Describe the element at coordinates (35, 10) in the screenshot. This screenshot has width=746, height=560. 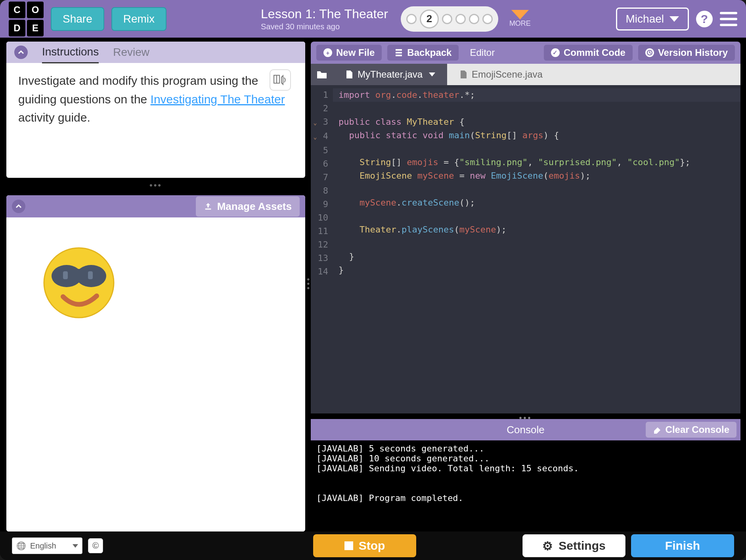
I see `logo-cell: O` at that location.